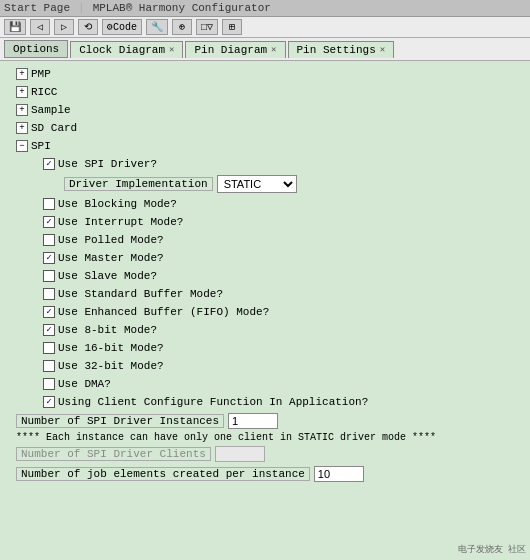 The height and width of the screenshot is (560, 530). What do you see at coordinates (49, 276) in the screenshot?
I see `use-slave-checkbox` at bounding box center [49, 276].